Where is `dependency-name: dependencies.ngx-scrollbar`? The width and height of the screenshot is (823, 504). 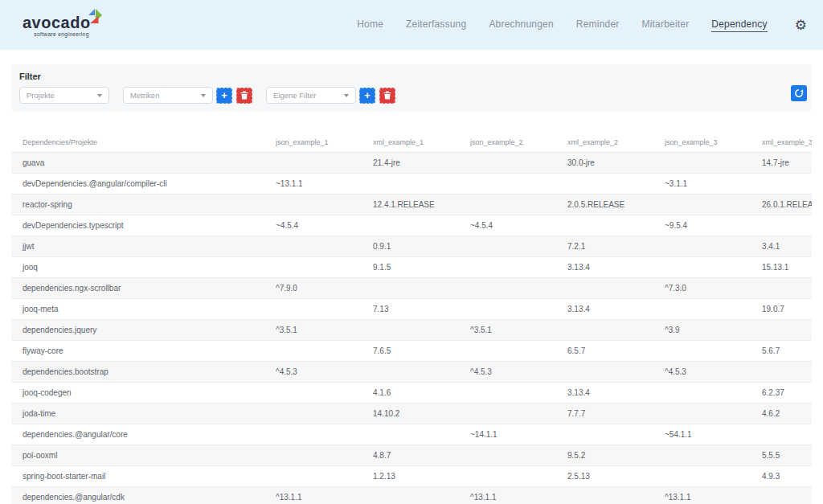 dependency-name: dependencies.ngx-scrollbar is located at coordinates (143, 288).